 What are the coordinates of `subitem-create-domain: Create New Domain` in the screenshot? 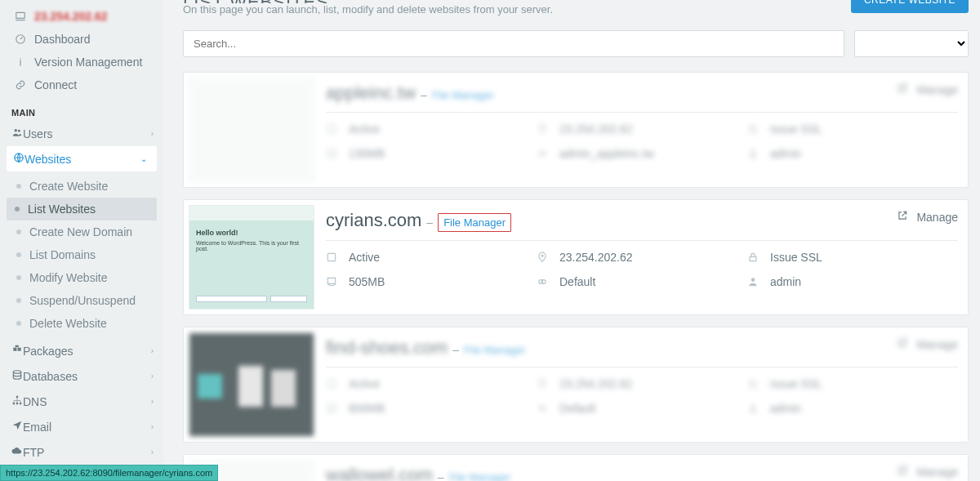 It's located at (82, 232).